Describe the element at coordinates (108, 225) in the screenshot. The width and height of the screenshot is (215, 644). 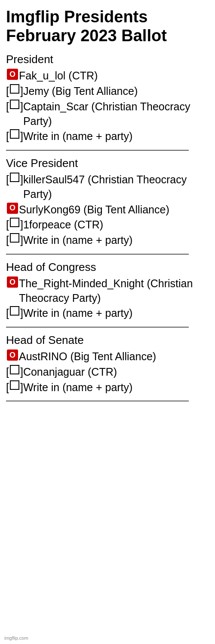
I see `candidate-line: [] 1forpeace (CTR)` at that location.